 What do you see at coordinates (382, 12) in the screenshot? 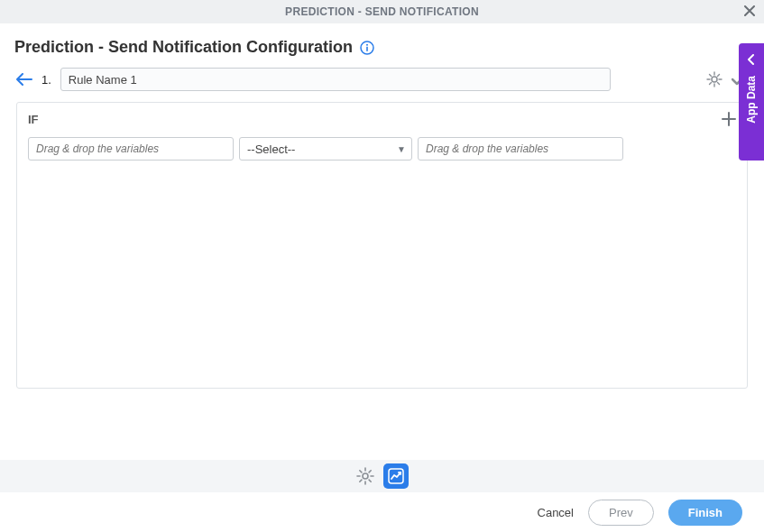
I see `modal-header: PREDICTION - SEND NOTIFICATION` at bounding box center [382, 12].